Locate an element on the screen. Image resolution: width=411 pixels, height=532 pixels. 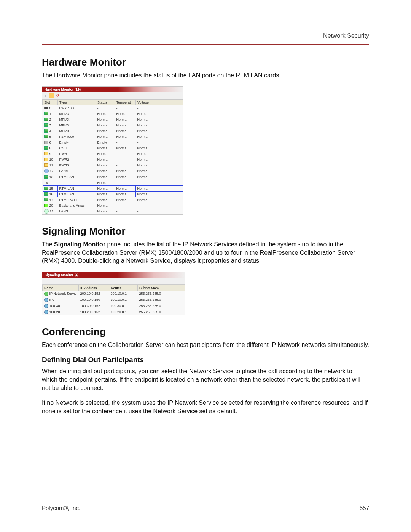
router-cell: 100.10.0.1 is located at coordinates (123, 300).